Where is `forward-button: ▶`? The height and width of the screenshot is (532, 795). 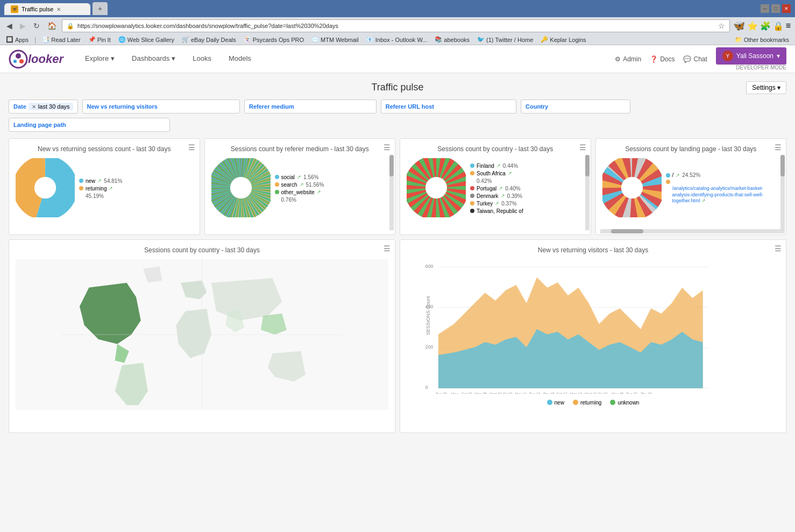
forward-button: ▶ is located at coordinates (23, 26).